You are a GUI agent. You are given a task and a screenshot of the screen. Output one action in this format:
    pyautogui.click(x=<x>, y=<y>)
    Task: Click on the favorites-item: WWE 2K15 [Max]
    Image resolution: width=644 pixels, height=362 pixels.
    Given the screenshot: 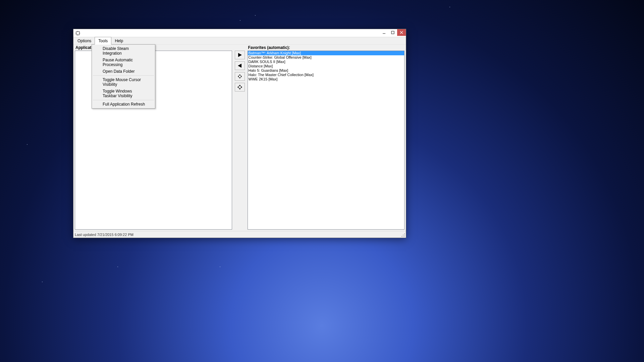 What is the action you would take?
    pyautogui.click(x=326, y=79)
    